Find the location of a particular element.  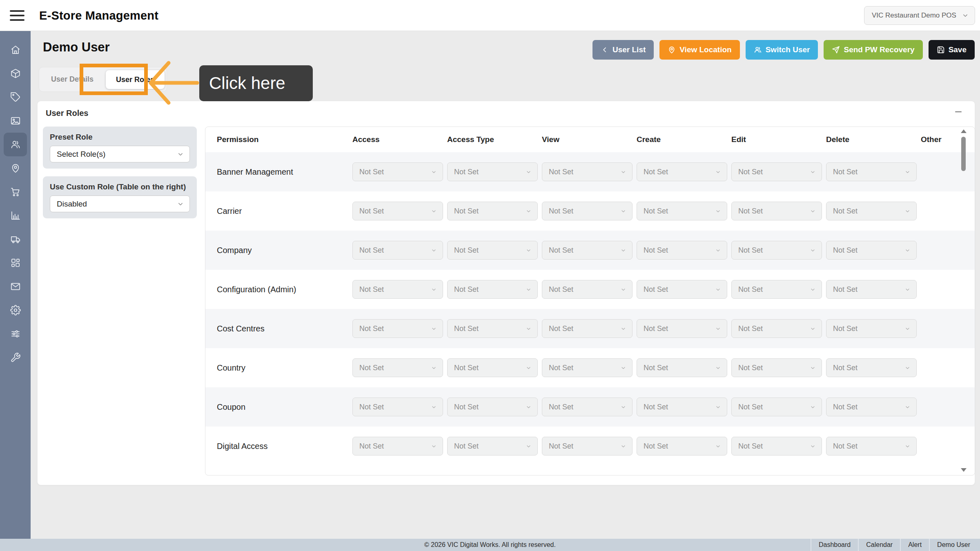

sliders-icon is located at coordinates (16, 334).